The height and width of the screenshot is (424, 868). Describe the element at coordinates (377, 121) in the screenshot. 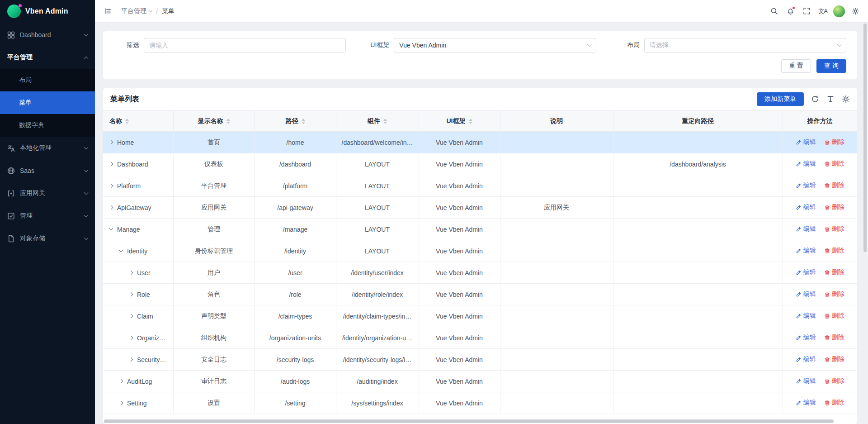

I see `column-header-component: 组件` at that location.